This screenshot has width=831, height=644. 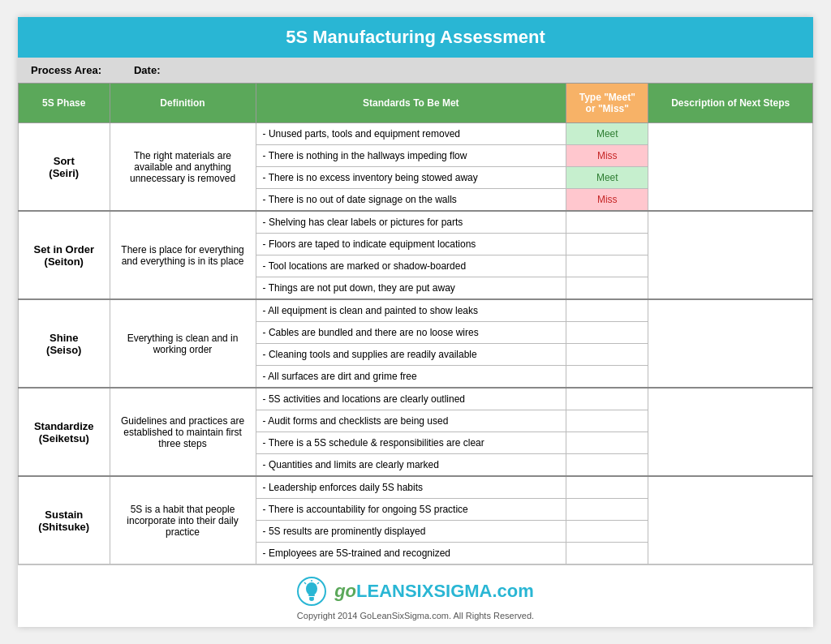 What do you see at coordinates (416, 135) in the screenshot?
I see `table-row: Sort(Seiri)The right materials are avail…` at bounding box center [416, 135].